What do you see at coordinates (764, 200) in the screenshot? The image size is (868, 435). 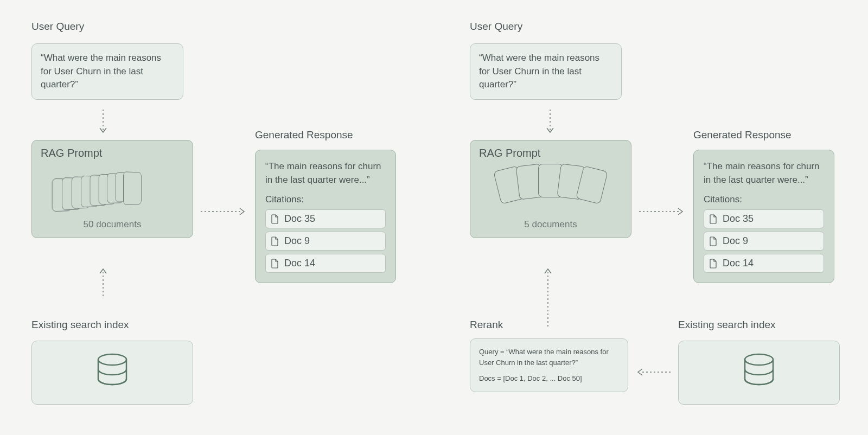 I see `citations-label-right: Citations:` at bounding box center [764, 200].